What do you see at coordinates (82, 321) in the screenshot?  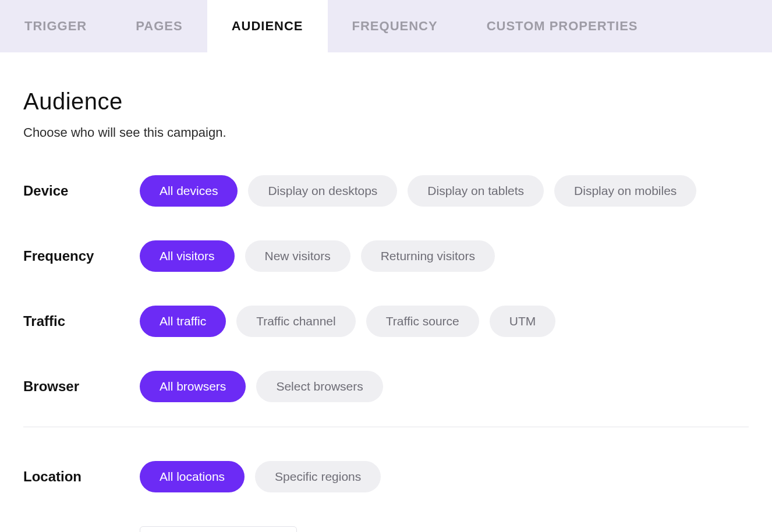 I see `label-traffic: Traffic` at bounding box center [82, 321].